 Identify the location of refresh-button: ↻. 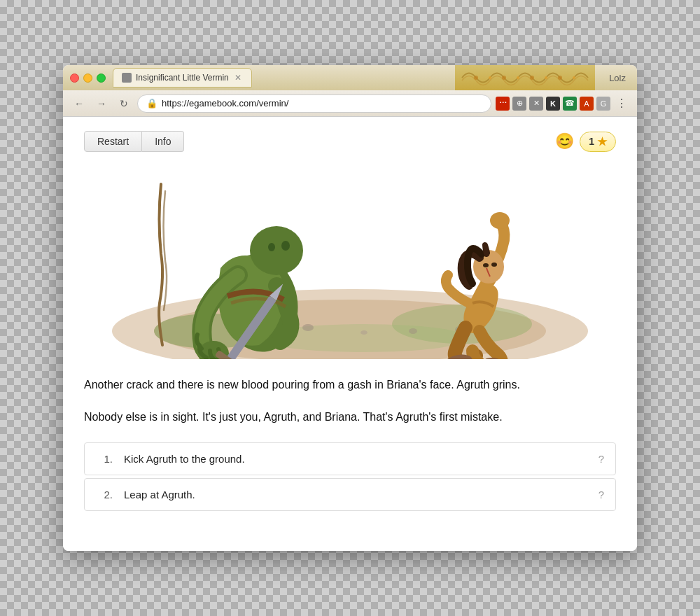
(124, 104).